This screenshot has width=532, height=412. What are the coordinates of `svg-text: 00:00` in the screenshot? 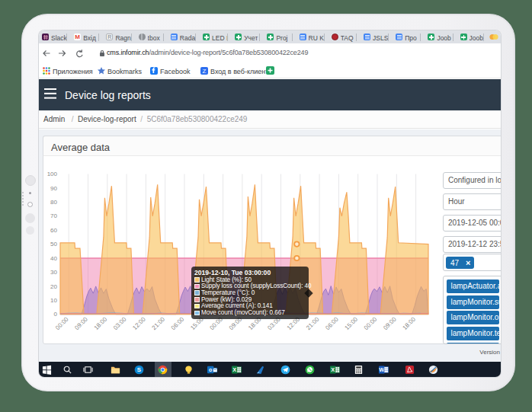 It's located at (370, 323).